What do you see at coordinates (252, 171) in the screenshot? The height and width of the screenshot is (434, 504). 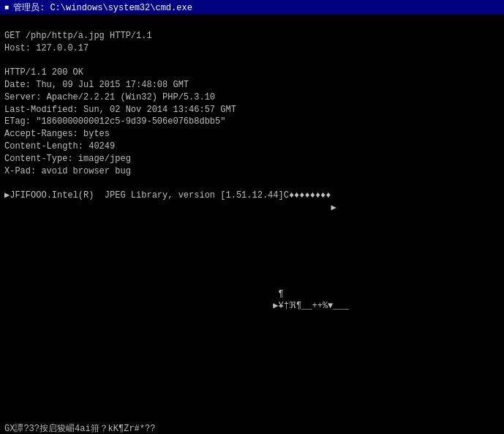 I see `terminal-line: X-Pad: avoid browser bug` at bounding box center [252, 171].